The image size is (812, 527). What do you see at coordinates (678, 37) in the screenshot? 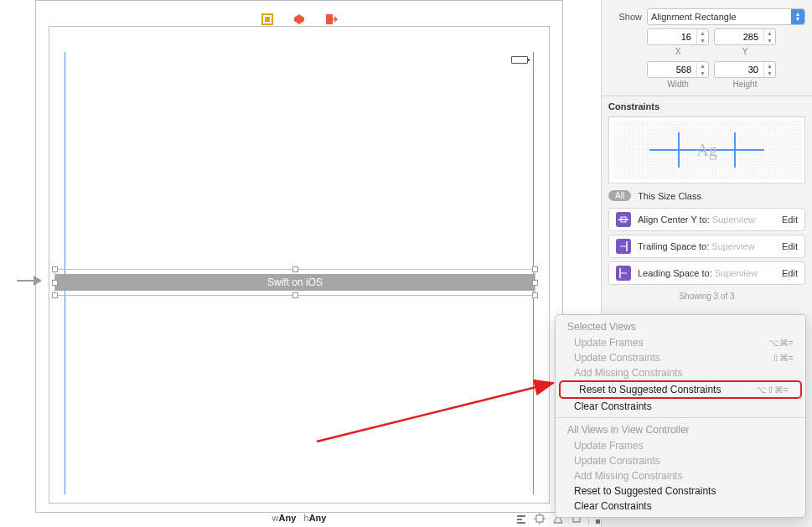
I see `x-field: ▲▼` at bounding box center [678, 37].